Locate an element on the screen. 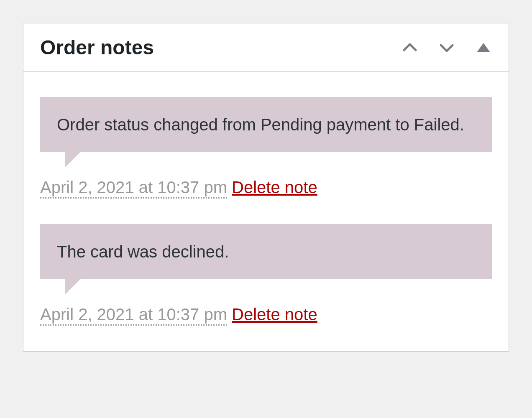 This screenshot has height=418, width=532. move-down-icon is located at coordinates (447, 48).